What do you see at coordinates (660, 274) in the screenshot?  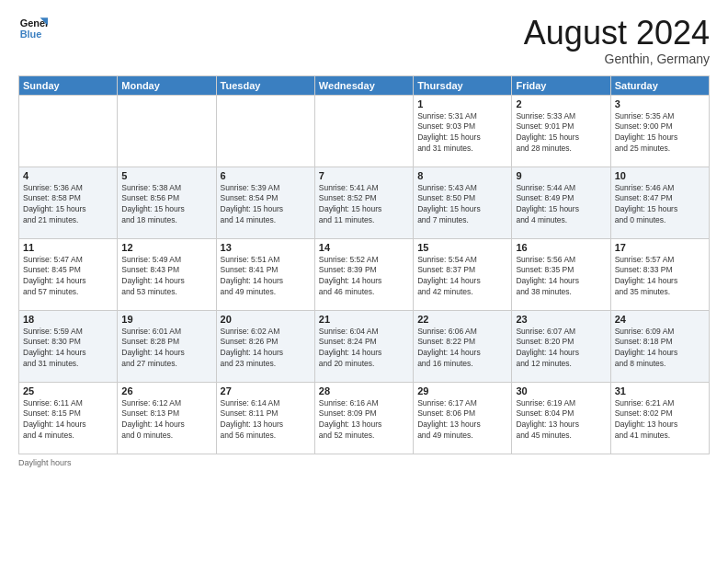 I see `calendar-day-cell: 17Sunrise: 5:57 AM Sunset: 8:33 PM Dayli…` at bounding box center [660, 274].